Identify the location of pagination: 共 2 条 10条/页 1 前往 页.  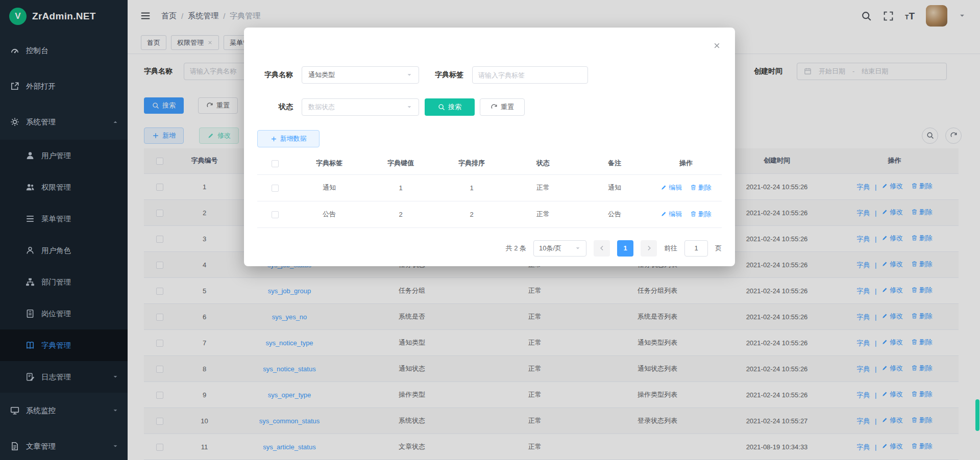
(489, 248).